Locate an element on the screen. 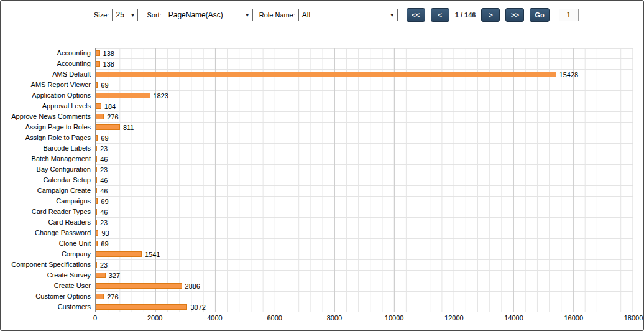 The image size is (644, 331). page-number-input is located at coordinates (569, 15).